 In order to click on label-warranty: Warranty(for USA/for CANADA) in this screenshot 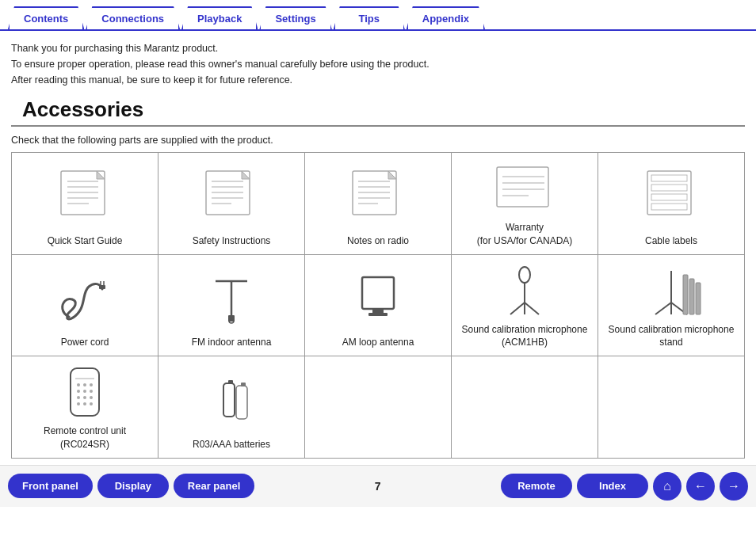, I will do `click(525, 234)`.